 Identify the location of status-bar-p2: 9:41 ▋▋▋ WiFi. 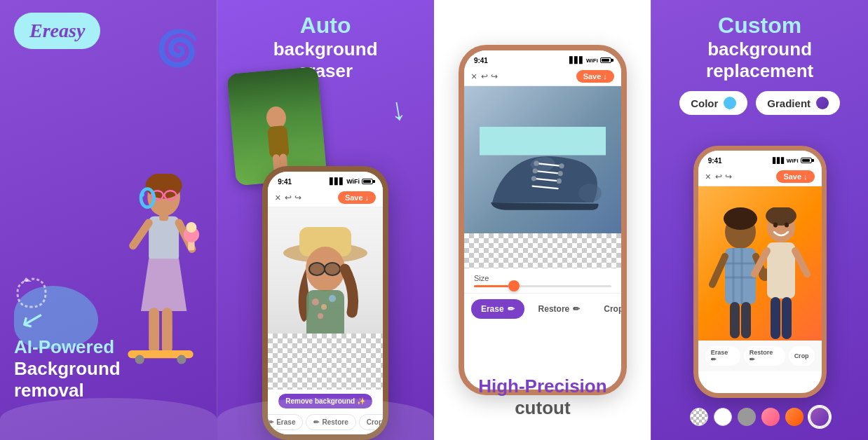
(325, 180).